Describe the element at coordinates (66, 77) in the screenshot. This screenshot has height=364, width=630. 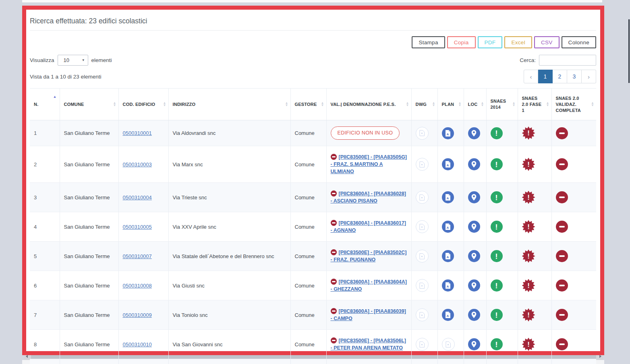
I see `results-info-text: Vista da 1 a 10 di 23 elementi` at that location.